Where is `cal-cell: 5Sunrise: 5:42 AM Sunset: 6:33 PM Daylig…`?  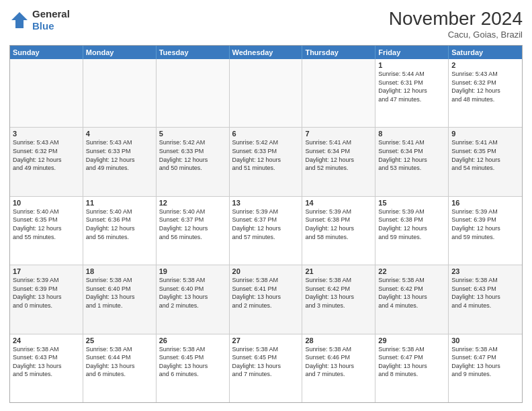 cal-cell: 5Sunrise: 5:42 AM Sunset: 6:33 PM Daylig… is located at coordinates (193, 161).